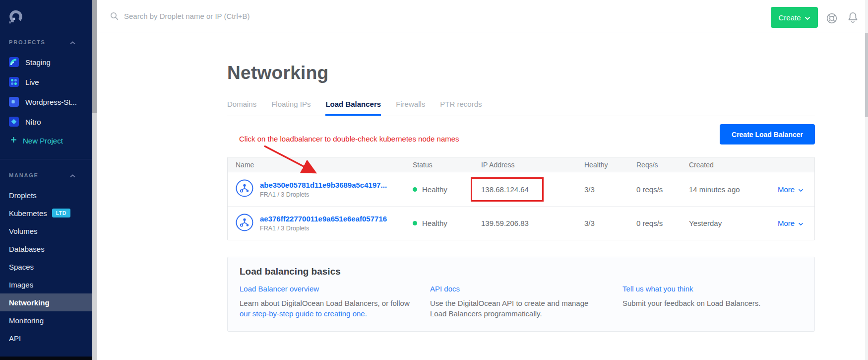 This screenshot has width=868, height=360. What do you see at coordinates (867, 75) in the screenshot?
I see `page-scrollbar-thumb` at bounding box center [867, 75].